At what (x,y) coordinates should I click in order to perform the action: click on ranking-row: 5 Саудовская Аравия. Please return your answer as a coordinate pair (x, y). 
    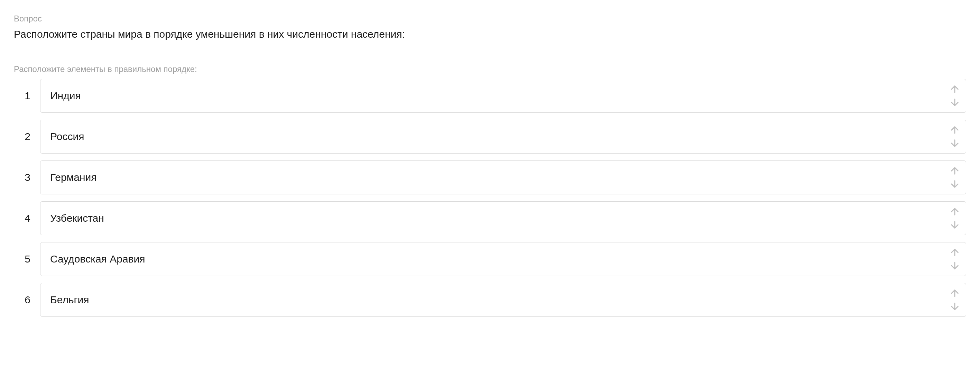
    Looking at the image, I should click on (490, 259).